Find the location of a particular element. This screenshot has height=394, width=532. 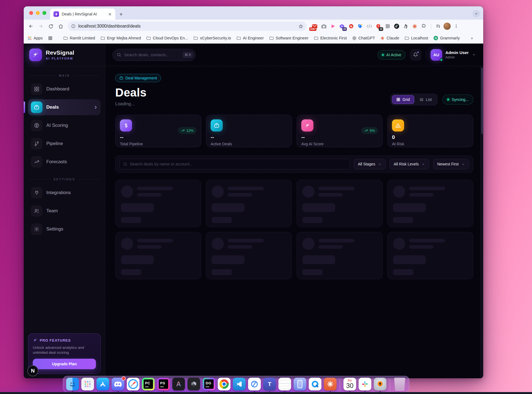

sync-dot is located at coordinates (448, 100).